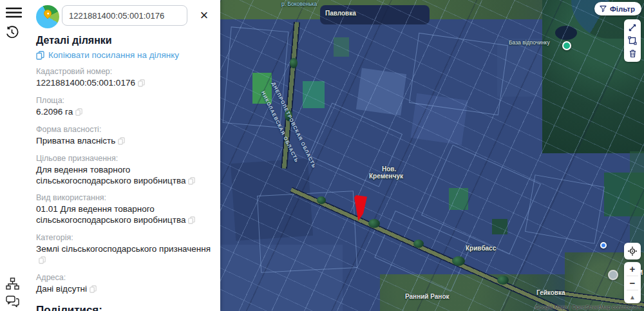 Image resolution: width=644 pixels, height=311 pixels. Describe the element at coordinates (613, 275) in the screenshot. I see `poi-marker-grey` at that location.